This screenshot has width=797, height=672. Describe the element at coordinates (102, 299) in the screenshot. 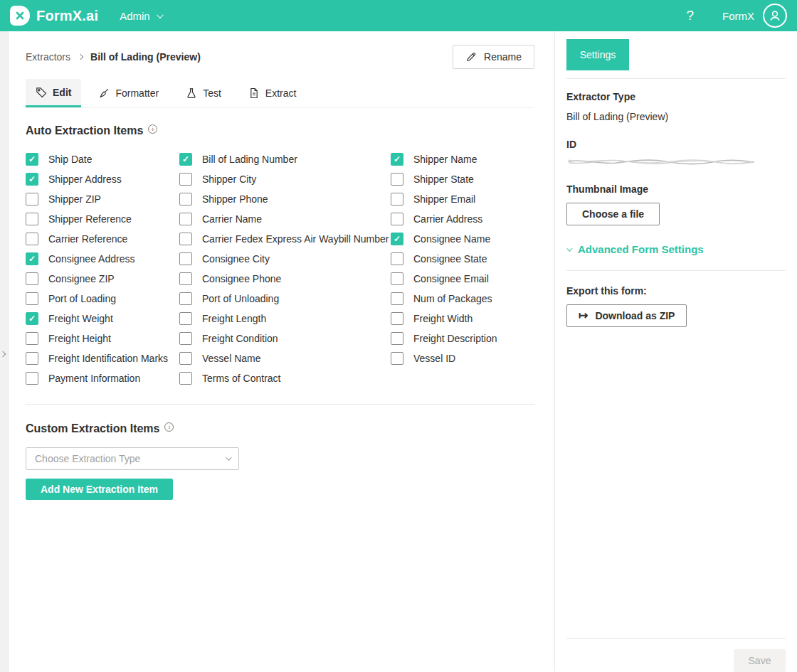

I see `extraction-item-port-of-loading: Port of Loading` at that location.